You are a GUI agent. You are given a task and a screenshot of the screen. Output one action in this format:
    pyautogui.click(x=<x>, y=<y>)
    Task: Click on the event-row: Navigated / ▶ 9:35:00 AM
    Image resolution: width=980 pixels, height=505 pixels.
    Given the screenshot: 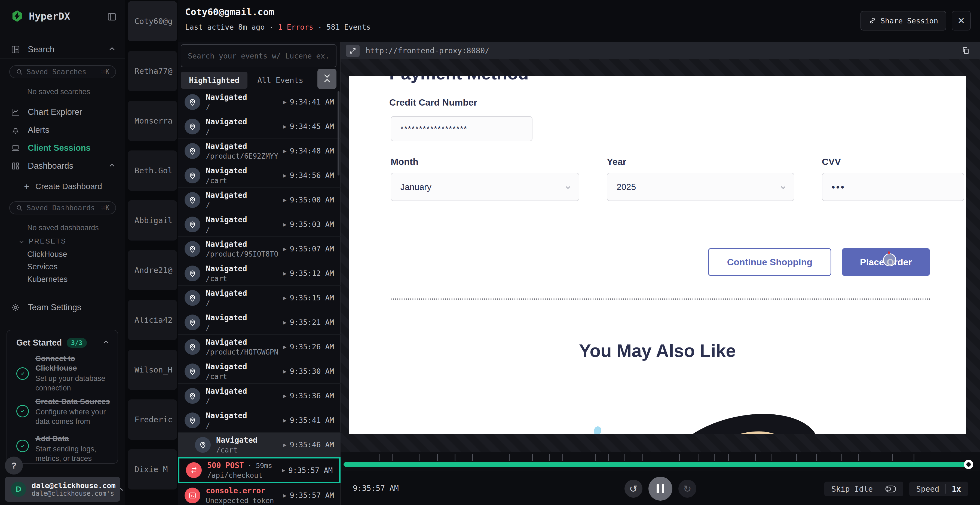 What is the action you would take?
    pyautogui.click(x=259, y=200)
    